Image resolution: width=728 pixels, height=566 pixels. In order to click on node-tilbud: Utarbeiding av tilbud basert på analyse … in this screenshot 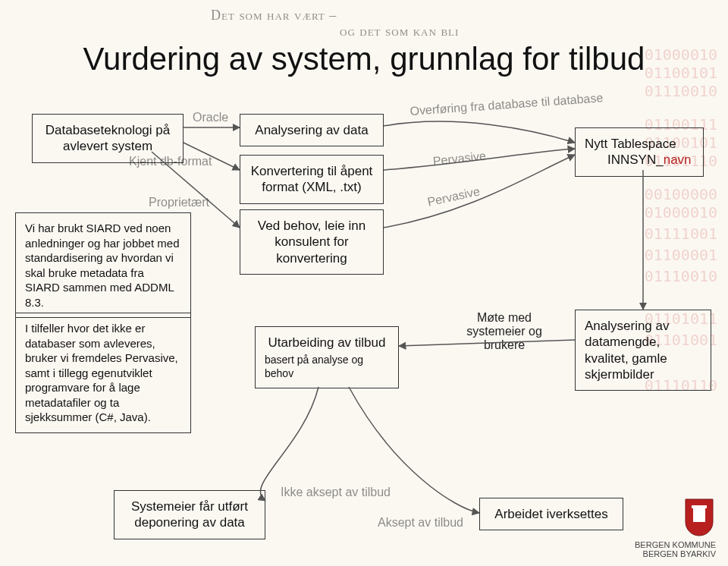, I will do `click(327, 357)`.